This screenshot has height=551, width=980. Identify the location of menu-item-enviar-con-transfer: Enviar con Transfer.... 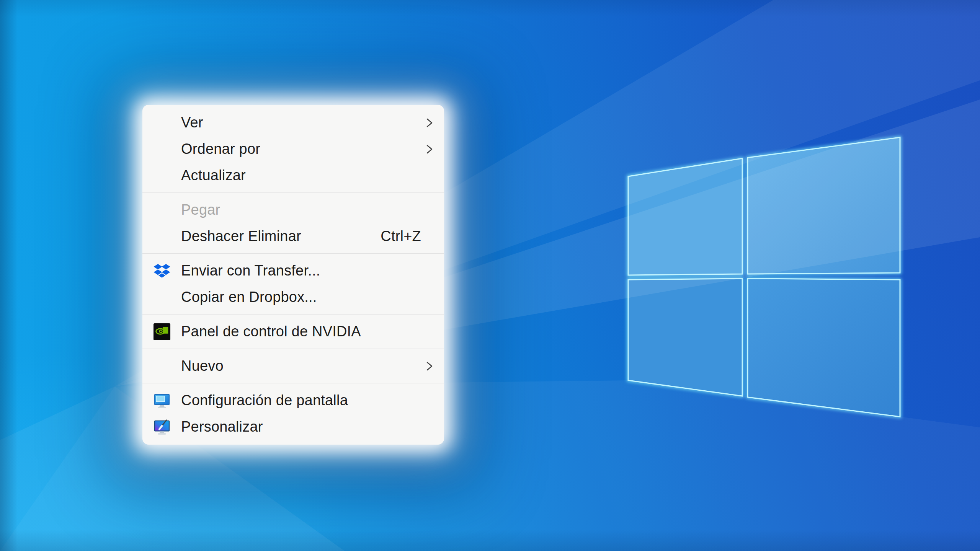
(293, 271).